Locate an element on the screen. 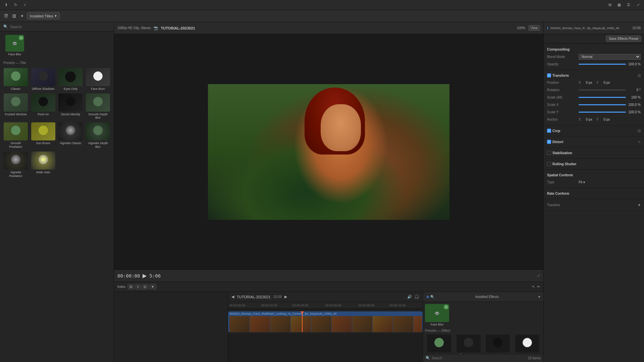  effect-item-vignette-pixelation: Vignette Pixelation is located at coordinates (16, 165).